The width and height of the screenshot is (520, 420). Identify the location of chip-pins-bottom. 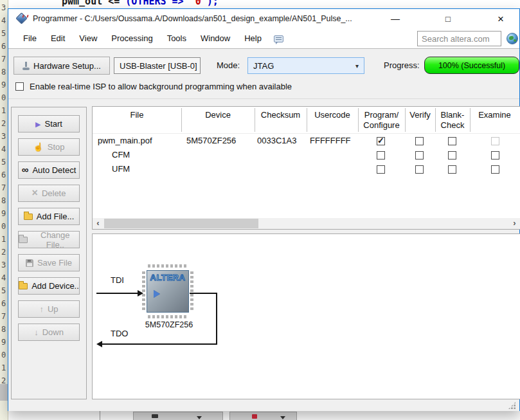
(168, 316).